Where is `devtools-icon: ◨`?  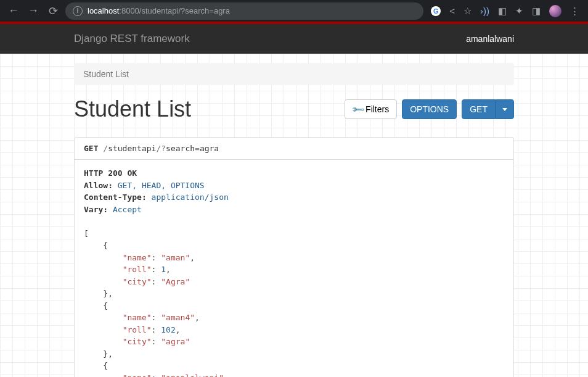 devtools-icon: ◨ is located at coordinates (536, 11).